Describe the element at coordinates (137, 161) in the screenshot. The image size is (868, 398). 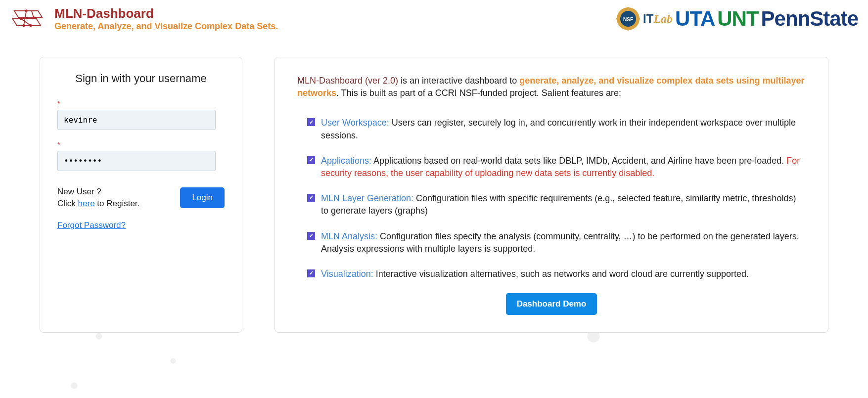
I see `password-input` at that location.